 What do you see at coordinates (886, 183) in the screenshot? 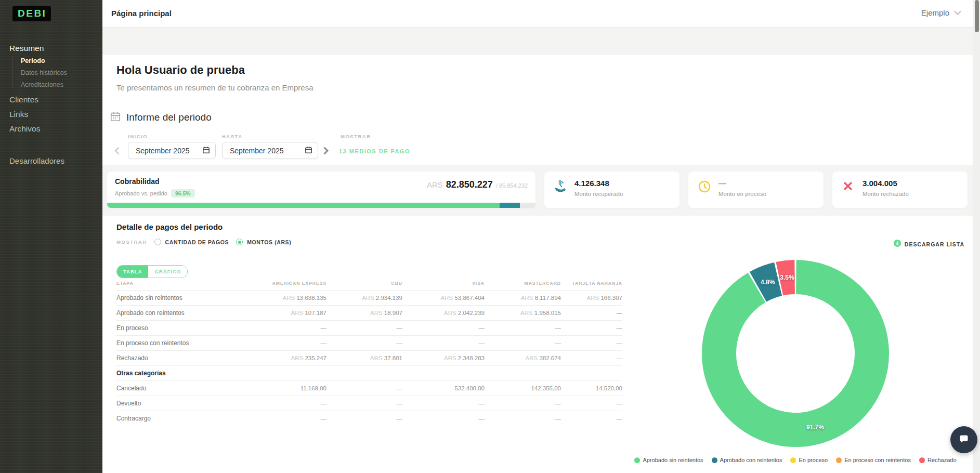
I see `rejected-amount-value: 3.004.005` at bounding box center [886, 183].